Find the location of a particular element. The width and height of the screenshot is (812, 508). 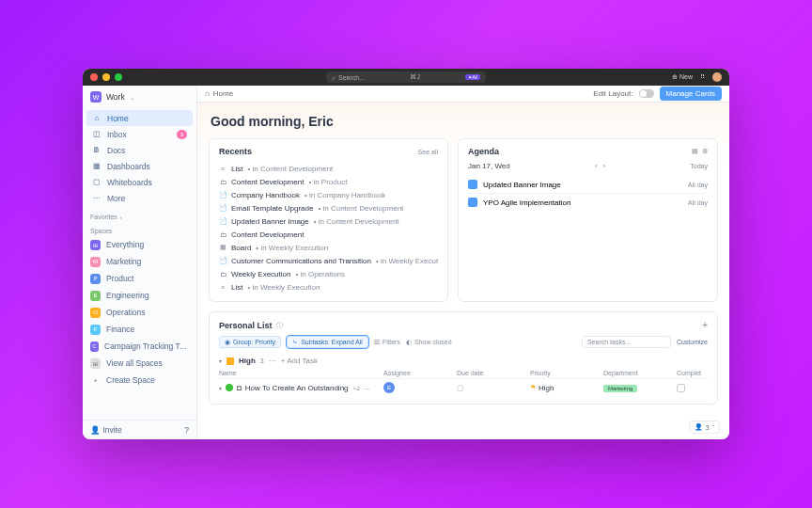

recents-card: RecentsSee all ≡List • in Content Develo… is located at coordinates (329, 220).